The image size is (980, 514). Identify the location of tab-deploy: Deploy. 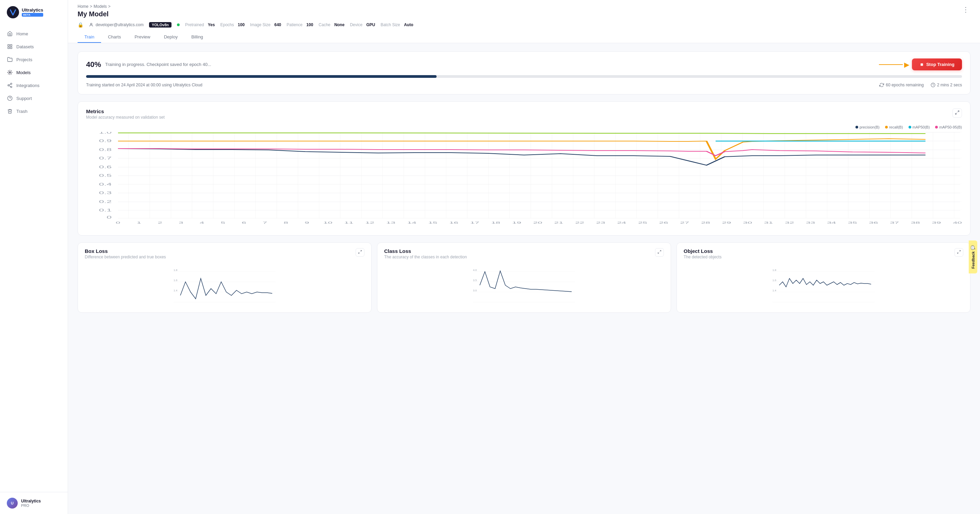
(171, 37).